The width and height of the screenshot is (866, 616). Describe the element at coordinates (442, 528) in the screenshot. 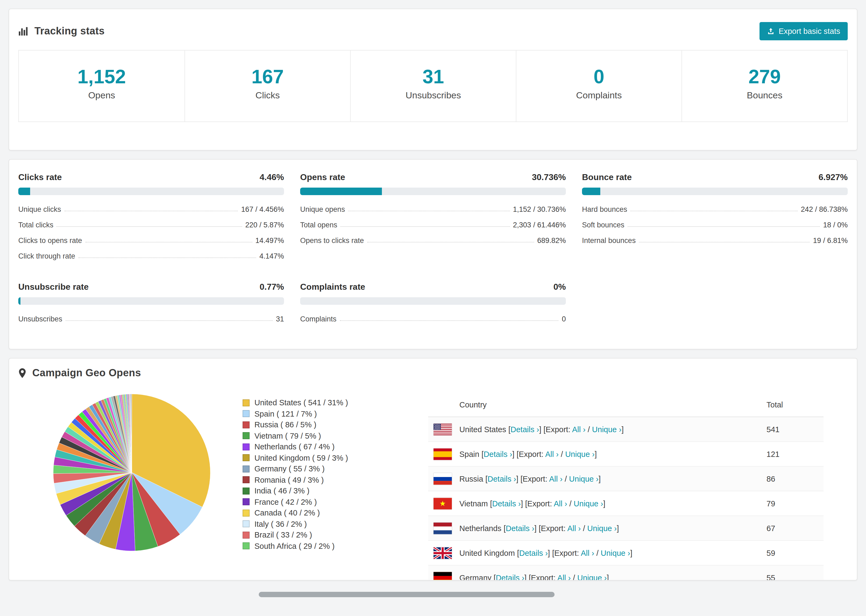

I see `flag-nl-icon` at that location.